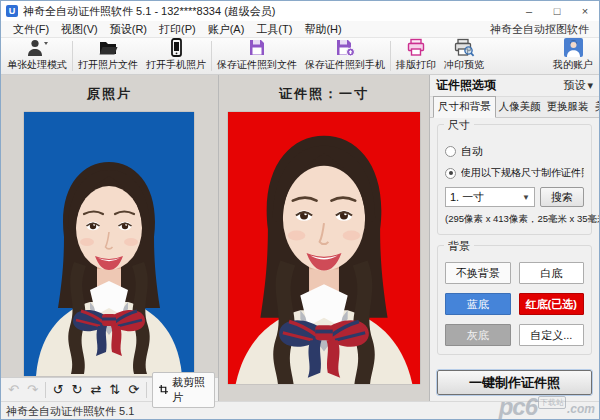 This screenshot has width=600, height=420. I want to click on spec-size-label: 使用以下规格尺寸制作证件照:, so click(522, 173).